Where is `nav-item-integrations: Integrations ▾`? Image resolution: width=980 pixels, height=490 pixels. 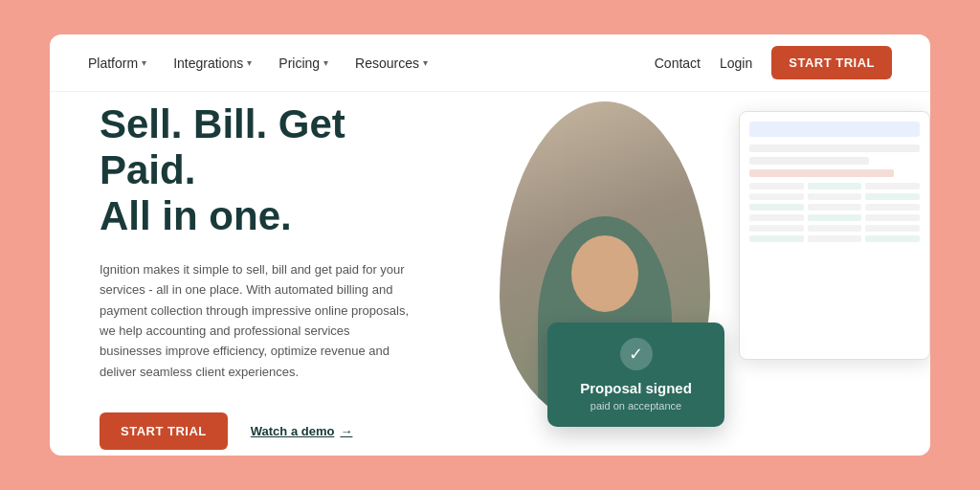
nav-item-integrations: Integrations ▾ is located at coordinates (212, 63).